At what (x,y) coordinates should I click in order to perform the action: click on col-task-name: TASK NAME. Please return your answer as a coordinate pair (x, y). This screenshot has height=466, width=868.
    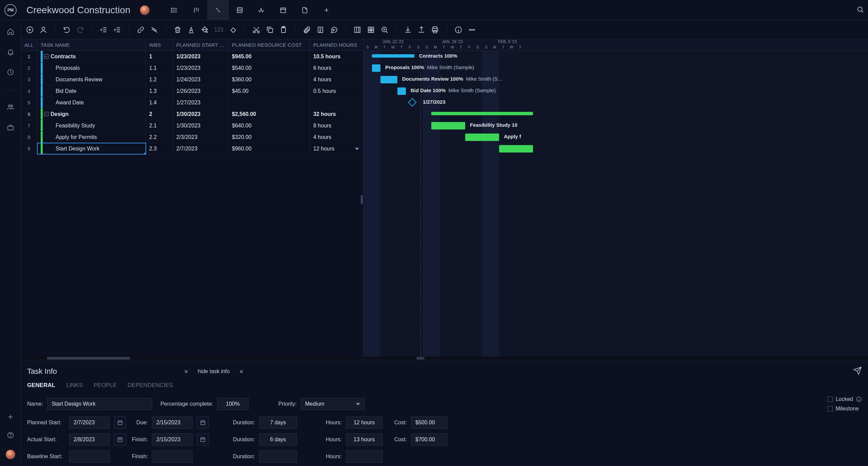
    Looking at the image, I should click on (92, 45).